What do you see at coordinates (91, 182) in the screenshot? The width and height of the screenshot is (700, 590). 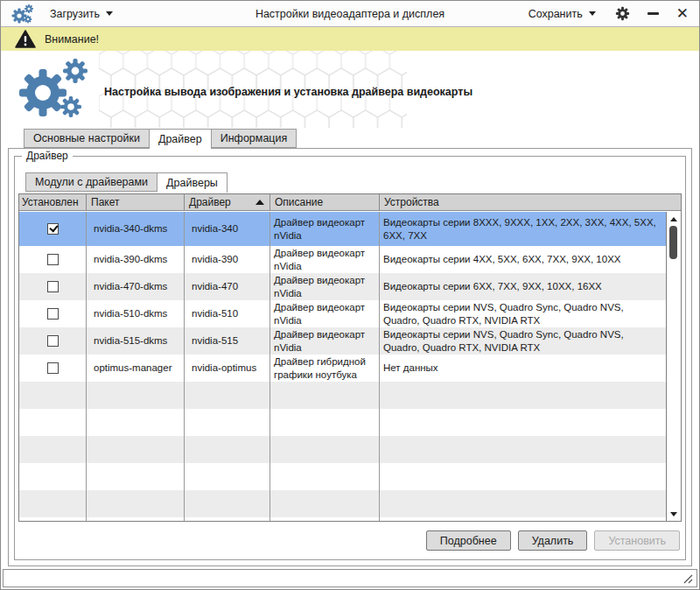 I see `tab-driver-modules: Модули с драйверами` at bounding box center [91, 182].